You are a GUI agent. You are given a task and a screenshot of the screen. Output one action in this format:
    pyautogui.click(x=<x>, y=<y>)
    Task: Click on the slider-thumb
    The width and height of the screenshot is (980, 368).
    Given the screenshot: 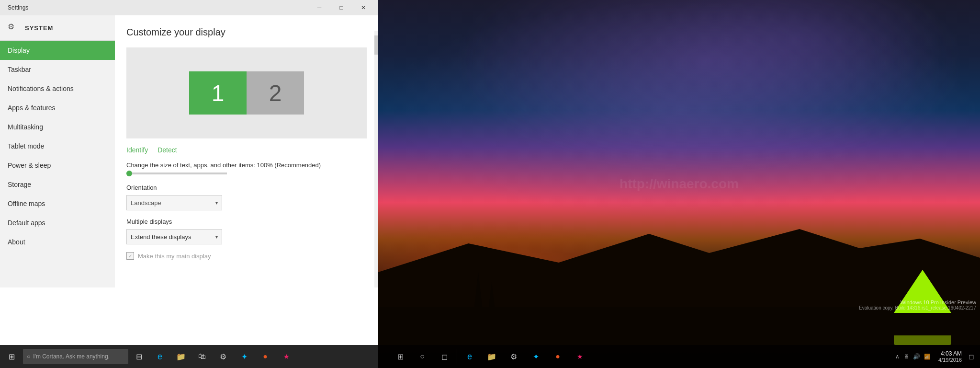 What is the action you would take?
    pyautogui.click(x=129, y=173)
    